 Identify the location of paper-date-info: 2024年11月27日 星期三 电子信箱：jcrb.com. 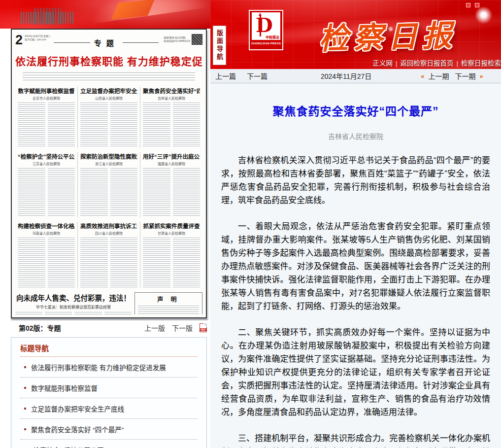
(37, 38).